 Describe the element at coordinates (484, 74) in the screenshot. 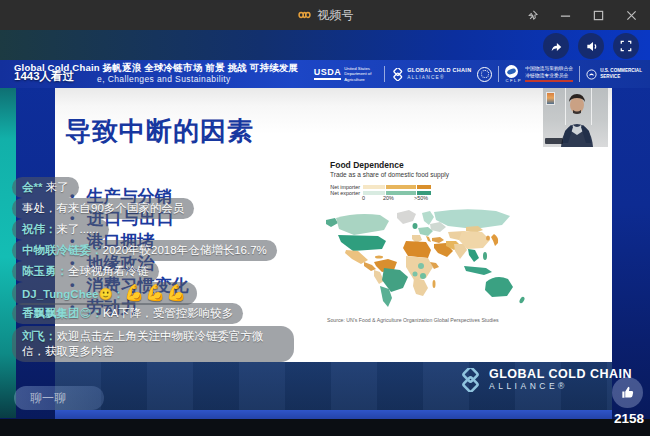

I see `seal-logo` at that location.